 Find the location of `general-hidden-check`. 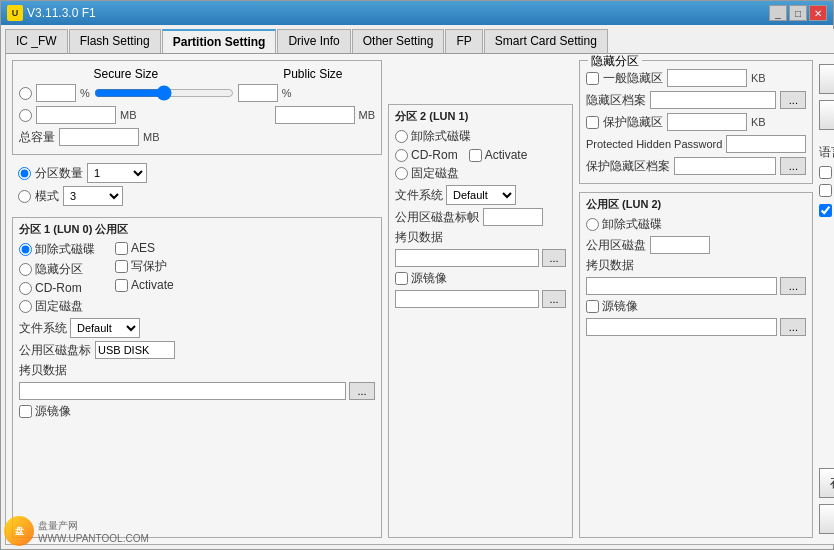

general-hidden-check is located at coordinates (592, 78).